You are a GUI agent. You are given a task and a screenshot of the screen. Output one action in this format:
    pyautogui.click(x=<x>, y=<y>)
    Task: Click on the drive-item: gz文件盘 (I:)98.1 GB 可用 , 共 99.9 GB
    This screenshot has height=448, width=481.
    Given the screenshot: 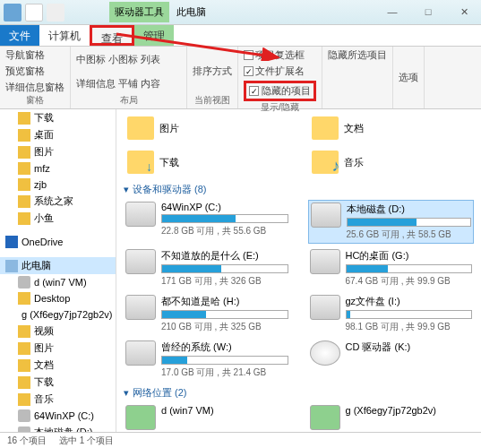 What is the action you would take?
    pyautogui.click(x=391, y=314)
    